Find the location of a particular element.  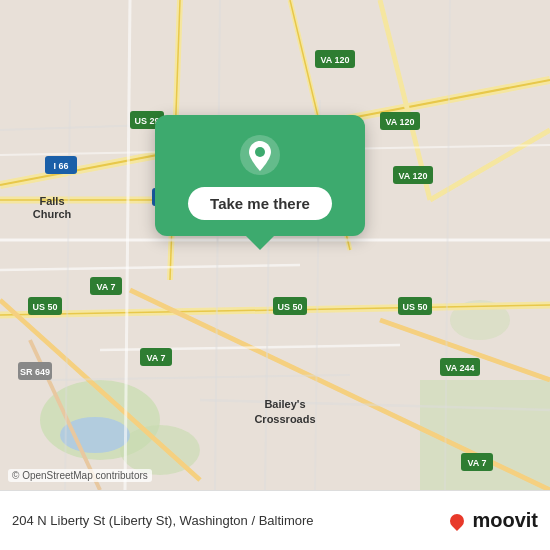

map-copyright: © OpenStreetMap contributors is located at coordinates (80, 476).